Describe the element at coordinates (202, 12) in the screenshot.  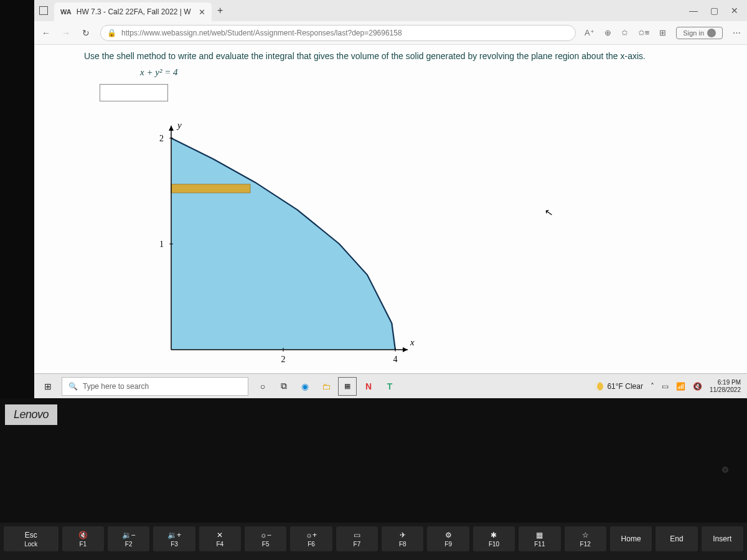
I see `tab-close-icon: ✕` at that location.